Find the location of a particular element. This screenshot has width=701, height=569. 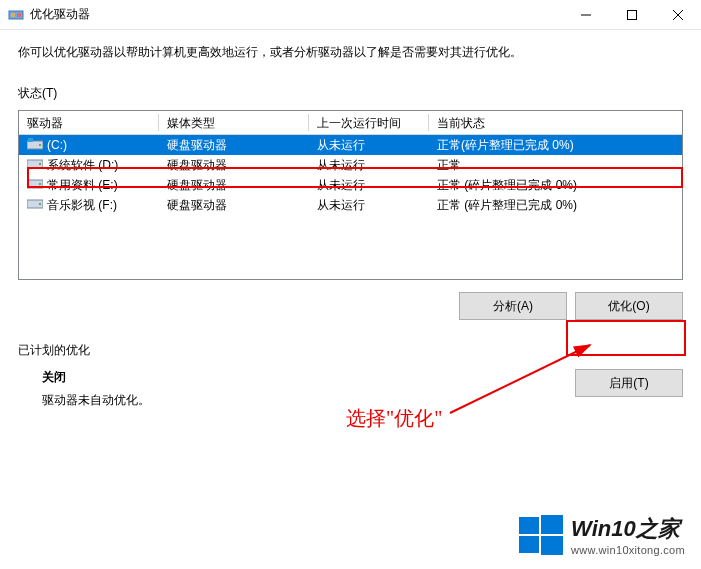

schedule-detail: 驱动器未自动优化。 is located at coordinates (96, 400).